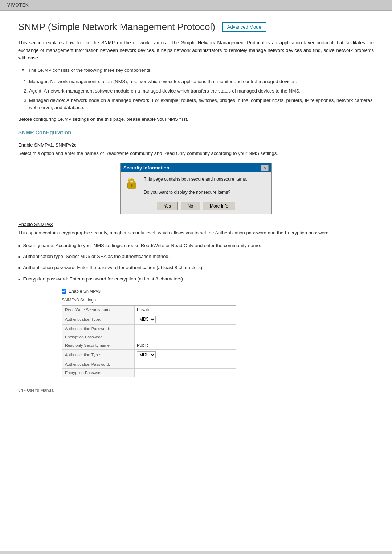 The image size is (392, 554). What do you see at coordinates (85, 291) in the screenshot?
I see `enable-snmpv3-checkbox-label: Enable SNMPv3` at bounding box center [85, 291].